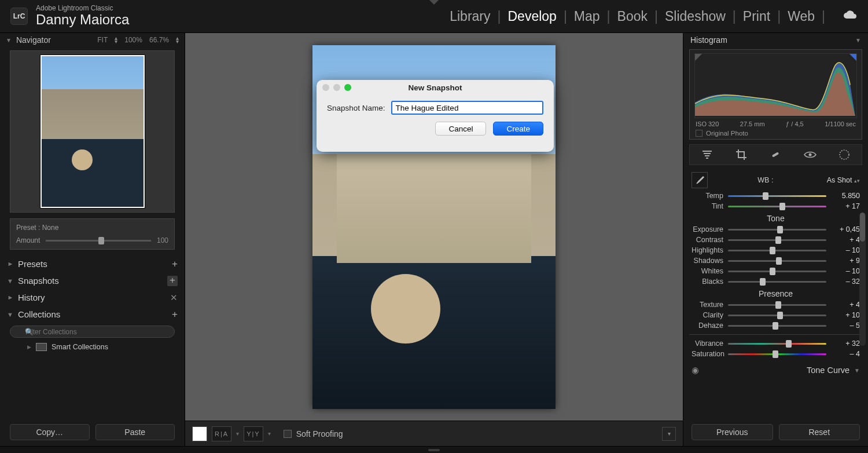 This screenshot has height=453, width=868. Describe the element at coordinates (434, 16) in the screenshot. I see `app-titlebar: LrC Adobe Lightroom Classic Danny Maiorc…` at that location.